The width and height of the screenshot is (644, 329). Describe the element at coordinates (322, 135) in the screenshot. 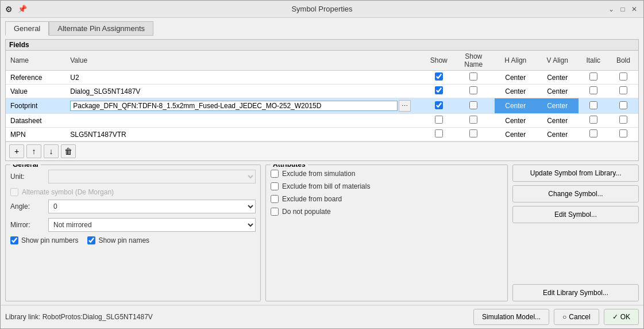

I see `table-row: MPNSLG5NT1487VTRCenterCenter` at that location.